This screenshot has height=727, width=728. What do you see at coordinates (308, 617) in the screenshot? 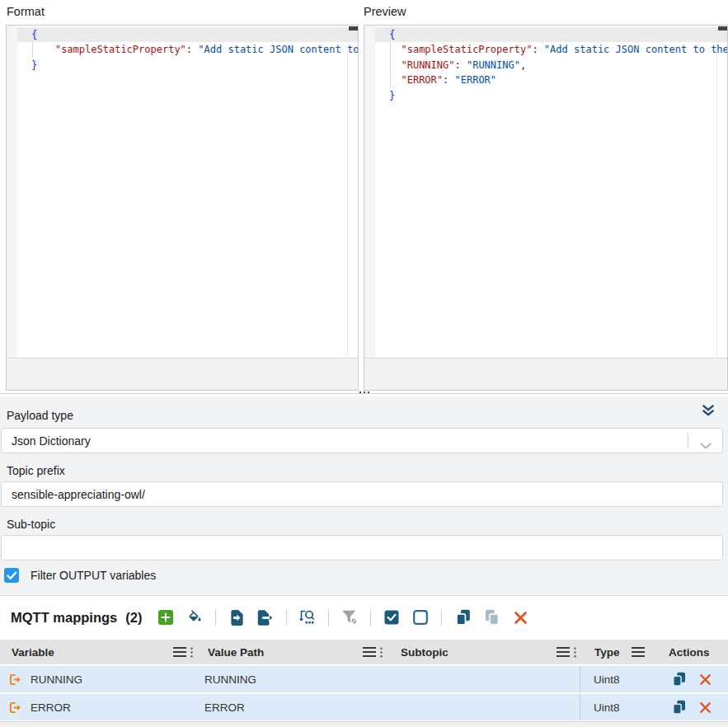
I see `browse-variables-button` at bounding box center [308, 617].